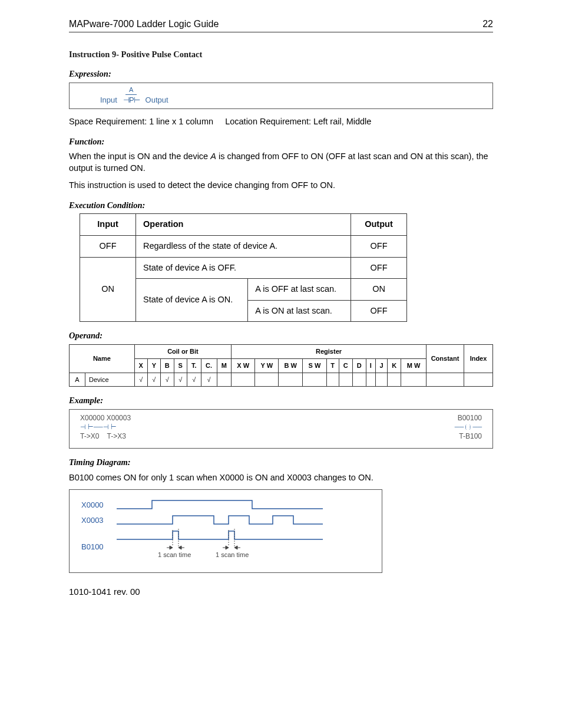 The image size is (562, 728). I want to click on header-page: 22, so click(488, 24).